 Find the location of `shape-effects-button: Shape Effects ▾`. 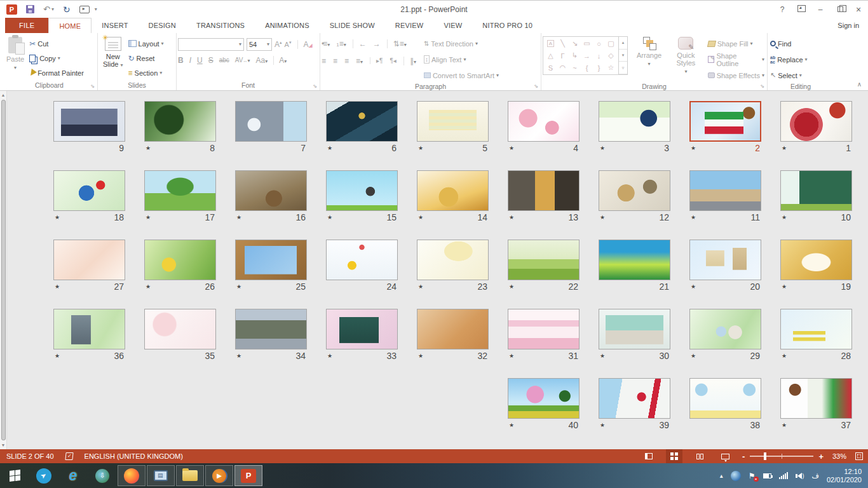

shape-effects-button: Shape Effects ▾ is located at coordinates (736, 75).